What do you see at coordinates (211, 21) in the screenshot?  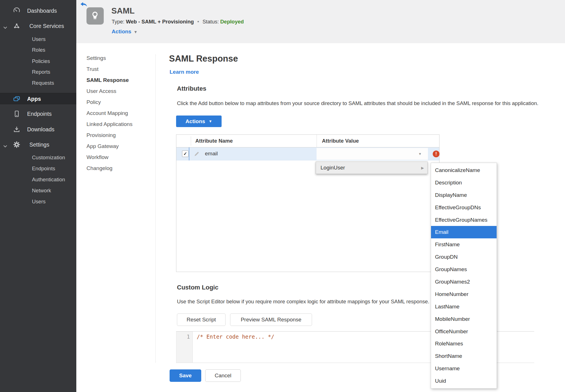 I see `status-label: Status:` at bounding box center [211, 21].